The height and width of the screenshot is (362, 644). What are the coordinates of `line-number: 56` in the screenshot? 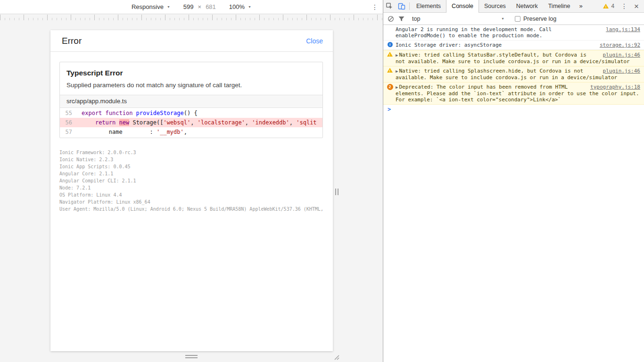 It's located at (69, 123).